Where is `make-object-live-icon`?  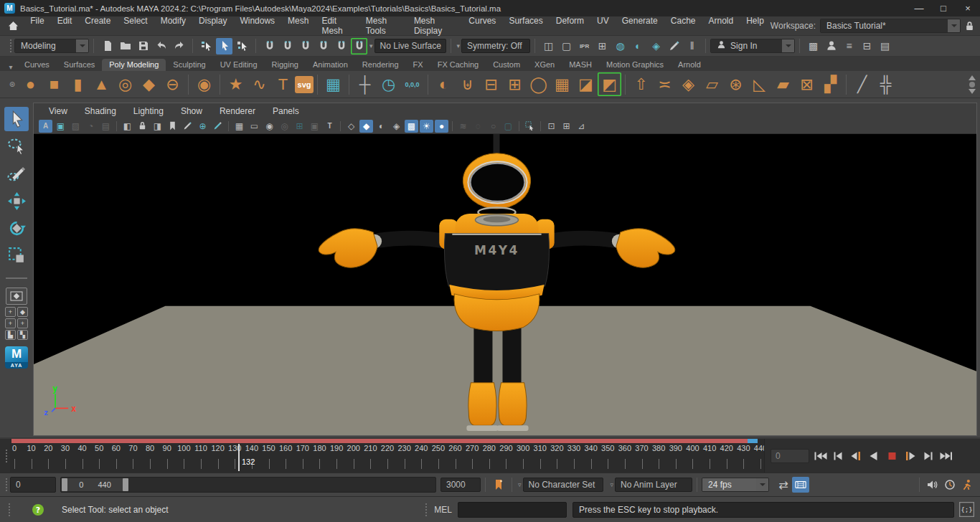
make-object-live-icon is located at coordinates (359, 46).